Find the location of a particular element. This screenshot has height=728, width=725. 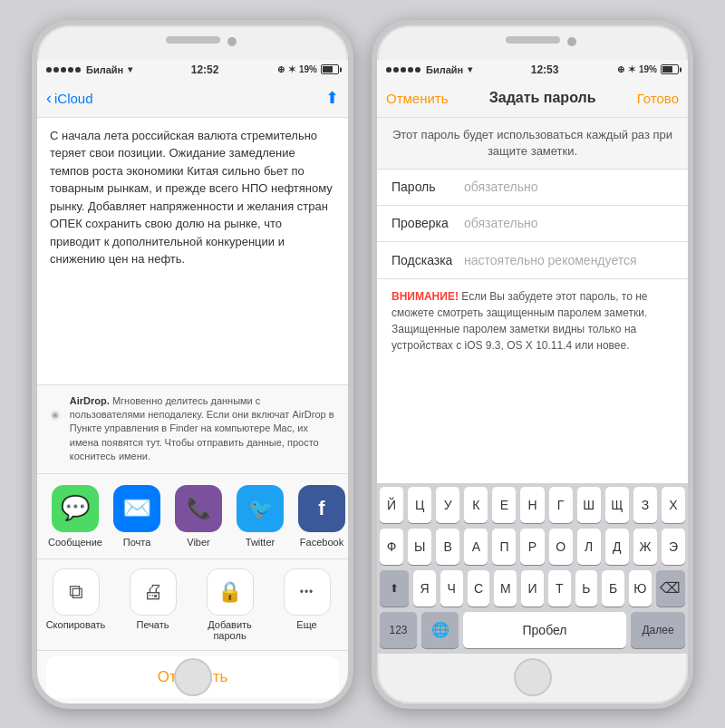

key-YA: Я is located at coordinates (424, 588).